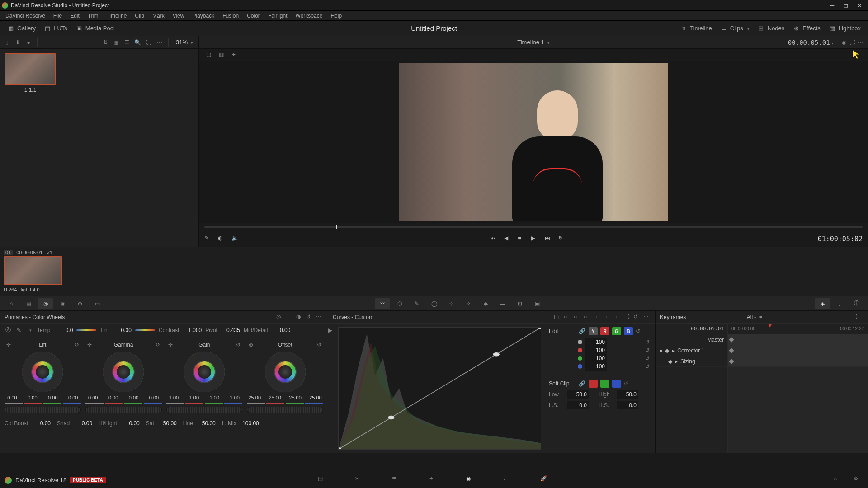 The width and height of the screenshot is (868, 488). What do you see at coordinates (587, 317) in the screenshot?
I see `hue-lum-icon: ○` at bounding box center [587, 317].